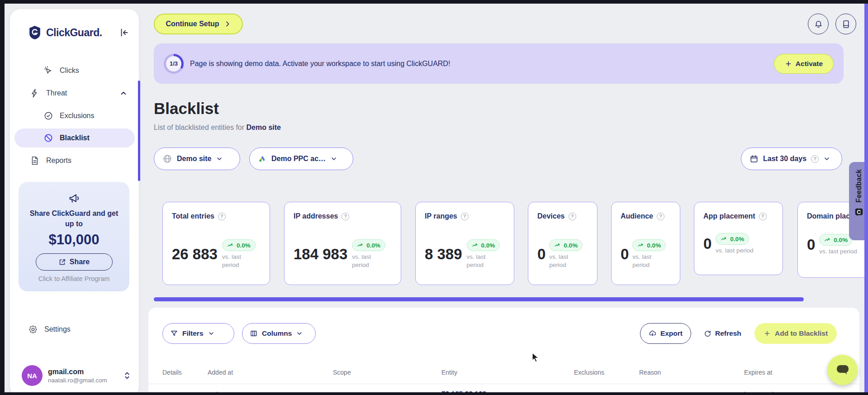 This screenshot has width=868, height=395. I want to click on plus-icon, so click(767, 333).